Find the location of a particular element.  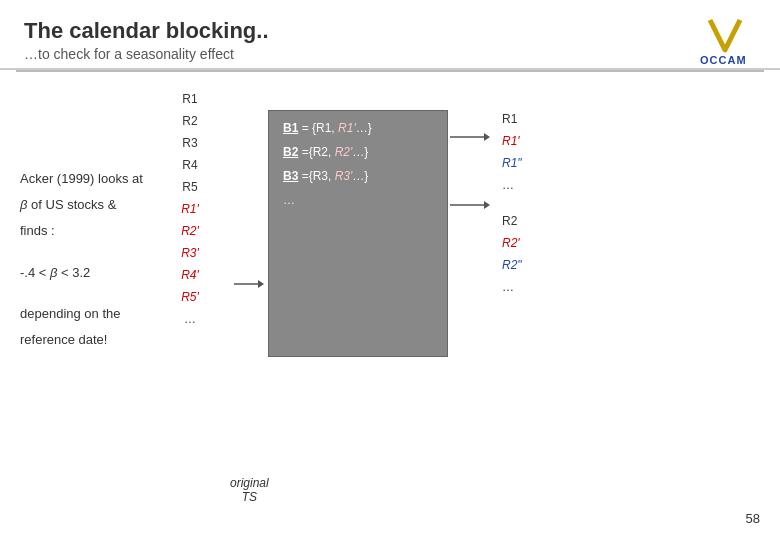

occam-logo: OCCAM is located at coordinates (725, 40).